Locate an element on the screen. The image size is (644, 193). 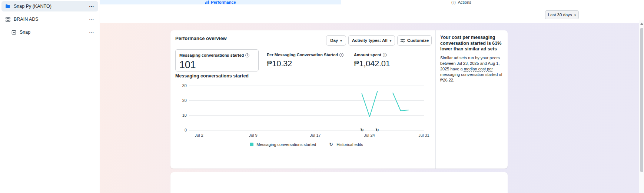
y-axis-tick: 30 is located at coordinates (181, 86).